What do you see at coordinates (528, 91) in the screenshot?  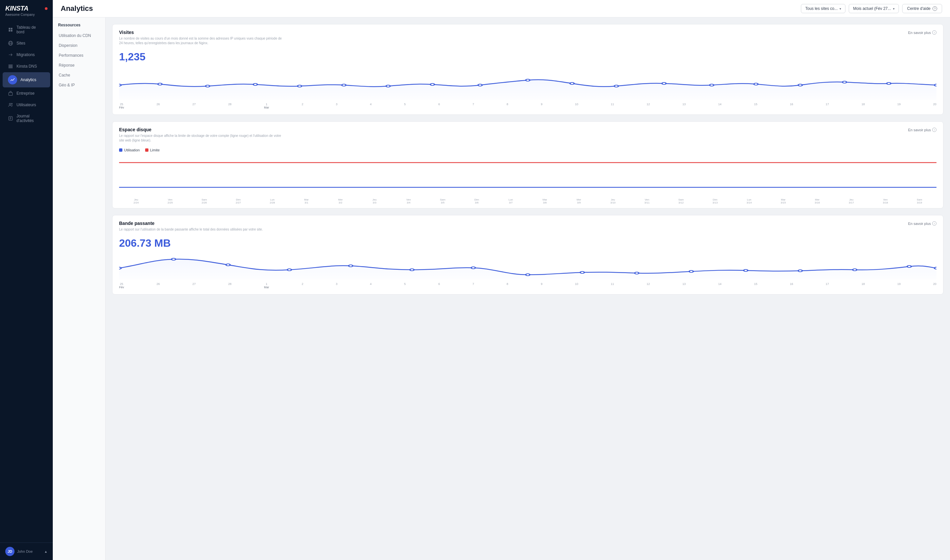 I see `visites-chart: 25Fév 26 27 28 1Mar 2 3 4 5 6 7 8 9 10` at bounding box center [528, 91].